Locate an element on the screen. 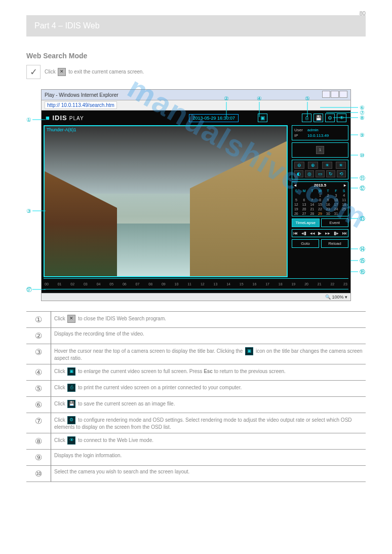 The height and width of the screenshot is (554, 392). camera-selector: 1 is located at coordinates (320, 150).